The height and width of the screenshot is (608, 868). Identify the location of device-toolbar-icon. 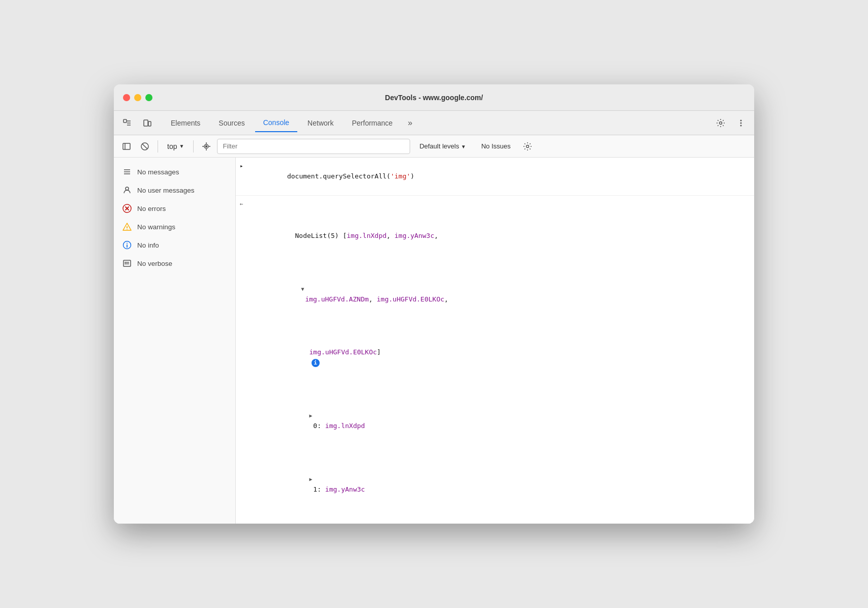
(147, 123).